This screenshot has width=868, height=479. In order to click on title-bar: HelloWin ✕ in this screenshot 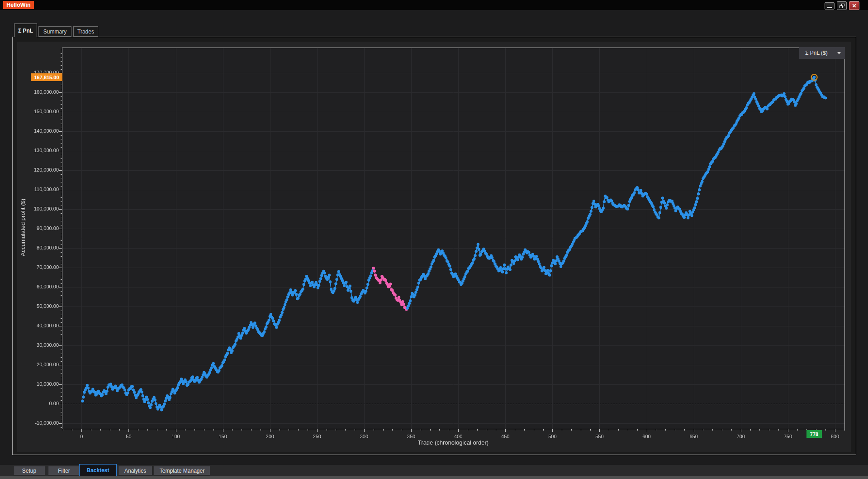, I will do `click(434, 5)`.